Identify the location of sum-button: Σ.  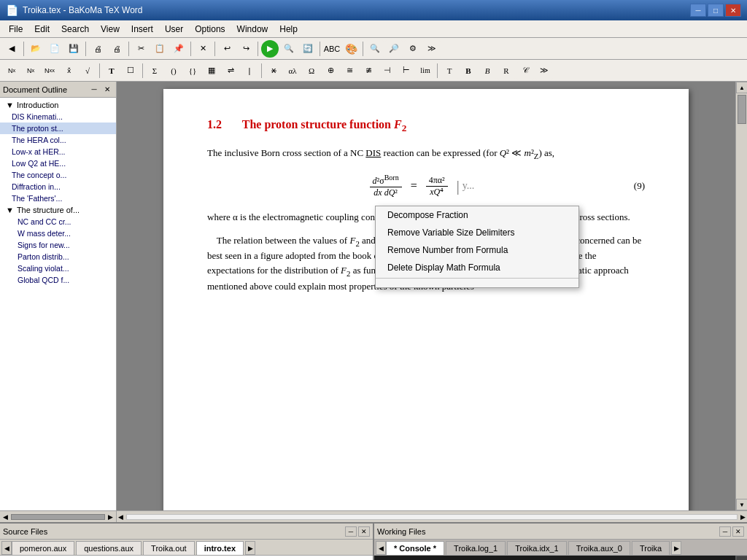
(155, 71).